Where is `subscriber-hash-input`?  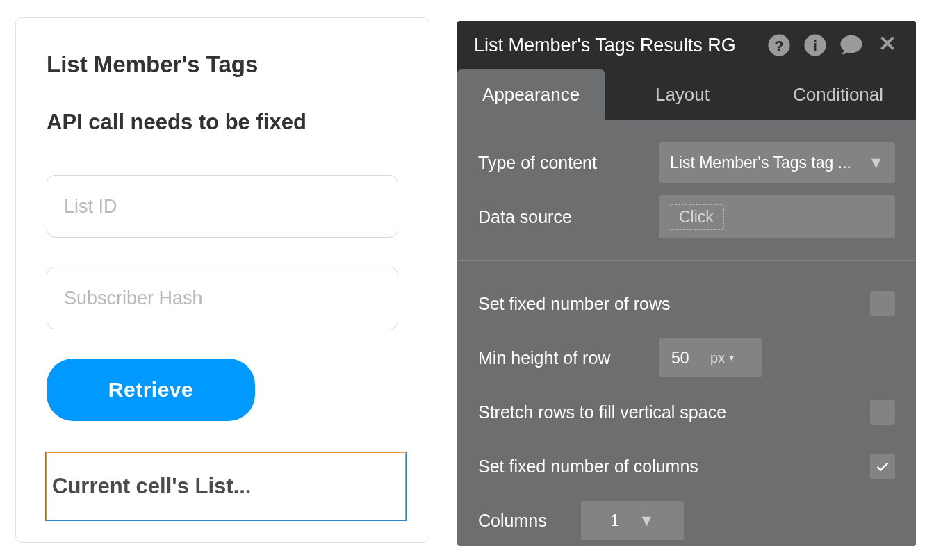
subscriber-hash-input is located at coordinates (222, 298).